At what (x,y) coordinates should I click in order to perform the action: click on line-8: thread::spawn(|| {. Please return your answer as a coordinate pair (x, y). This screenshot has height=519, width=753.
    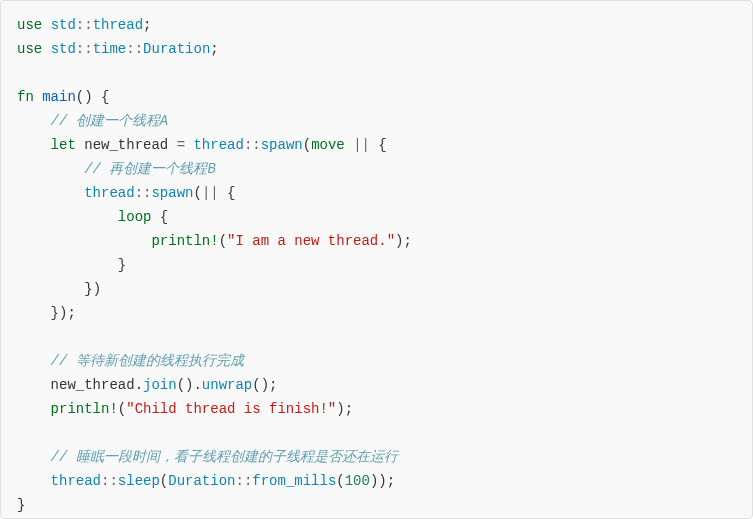
    Looking at the image, I should click on (126, 193).